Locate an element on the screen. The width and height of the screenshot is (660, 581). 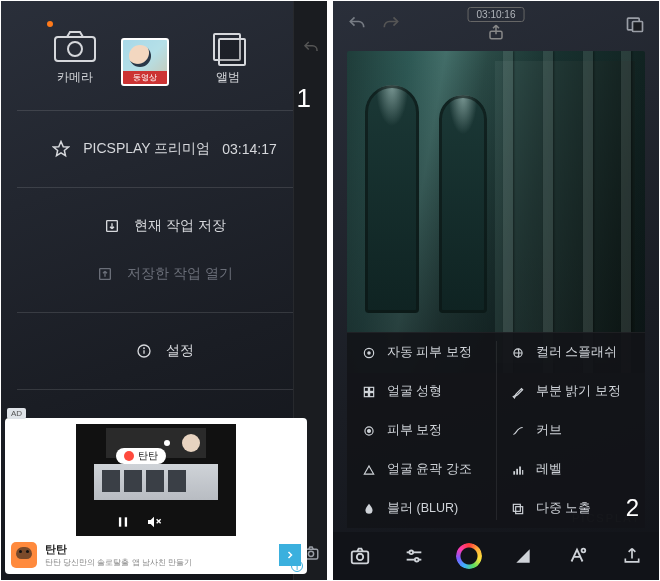
ad-title: 탄탄 is located at coordinates (158, 550).